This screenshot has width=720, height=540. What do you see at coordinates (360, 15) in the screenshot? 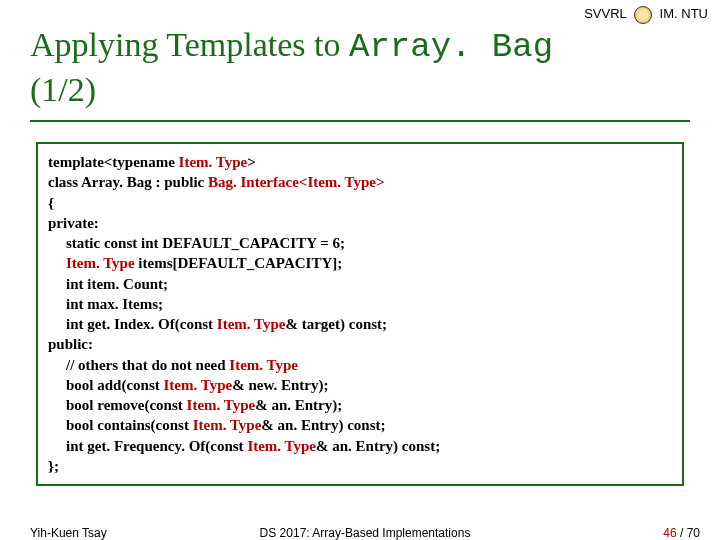
I see `header-affiliation: SVVRL IM. NTU` at bounding box center [360, 15].